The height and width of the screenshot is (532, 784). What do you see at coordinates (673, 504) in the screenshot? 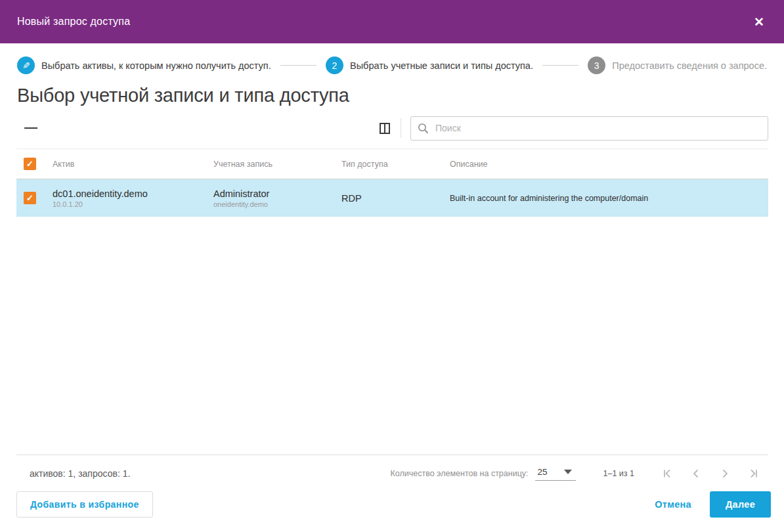
I see `cancel-button: Отмена` at bounding box center [673, 504].